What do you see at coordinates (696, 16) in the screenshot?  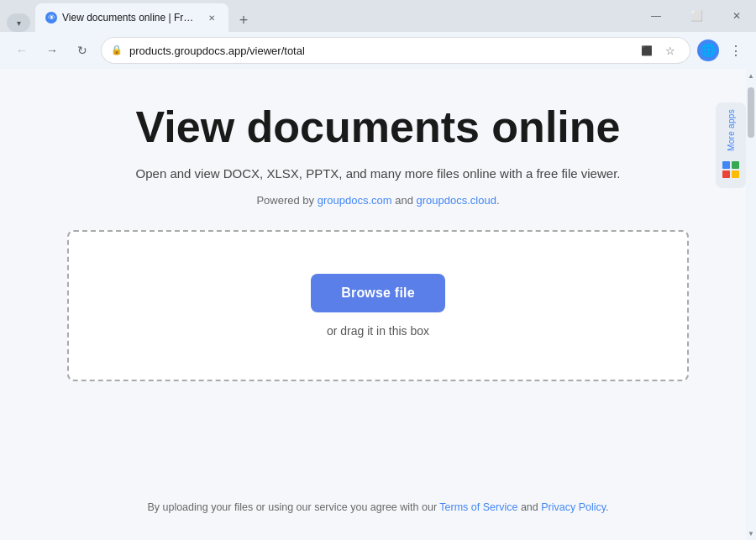 I see `window-controls: — ⬜ ✕` at bounding box center [696, 16].